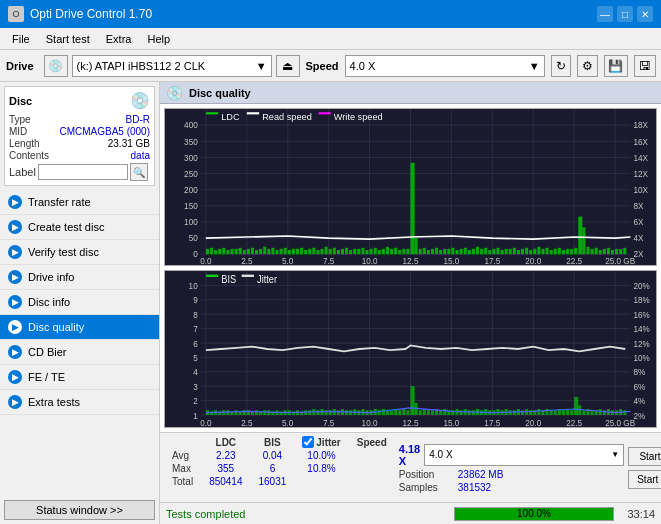 The height and width of the screenshot is (524, 661). What do you see at coordinates (641, 330) in the screenshot?
I see `svg-text: 14%` at bounding box center [641, 330].